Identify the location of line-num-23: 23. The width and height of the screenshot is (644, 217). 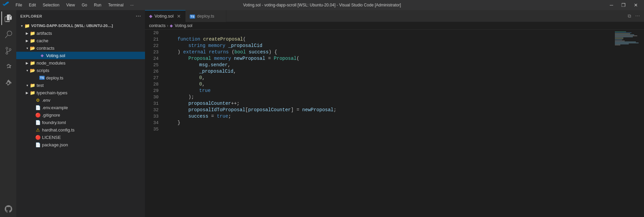
(152, 52).